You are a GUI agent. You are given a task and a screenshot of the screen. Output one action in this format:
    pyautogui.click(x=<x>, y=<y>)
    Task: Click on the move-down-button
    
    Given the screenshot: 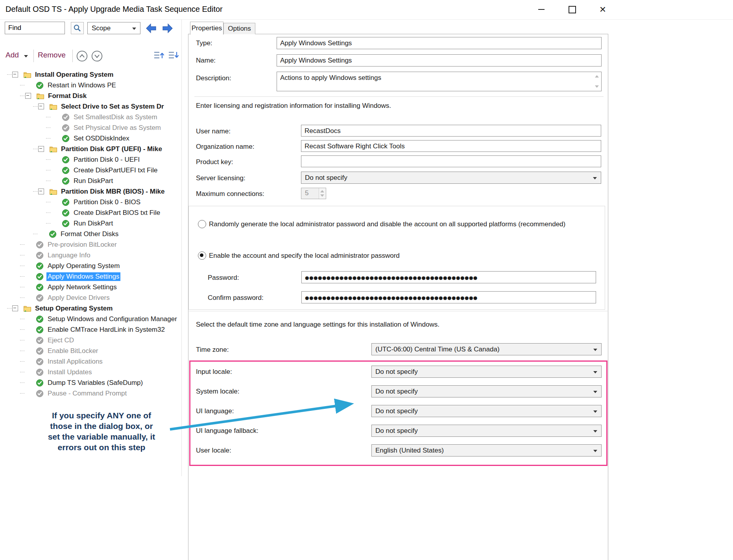 What is the action you would take?
    pyautogui.click(x=97, y=56)
    